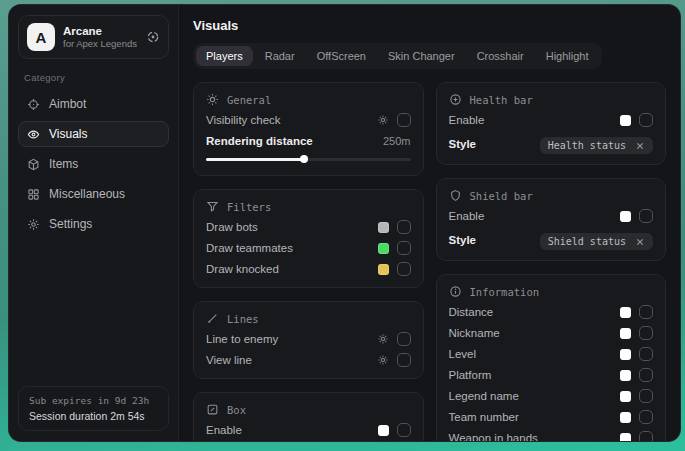 The width and height of the screenshot is (685, 451). What do you see at coordinates (404, 360) in the screenshot?
I see `view-line-checkbox` at bounding box center [404, 360].